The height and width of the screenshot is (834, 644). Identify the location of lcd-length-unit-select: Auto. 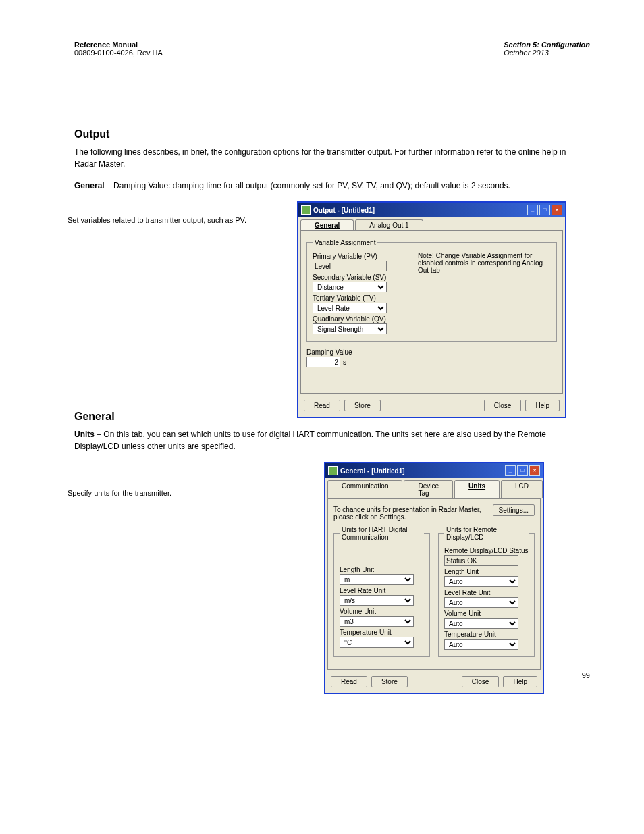
(481, 581).